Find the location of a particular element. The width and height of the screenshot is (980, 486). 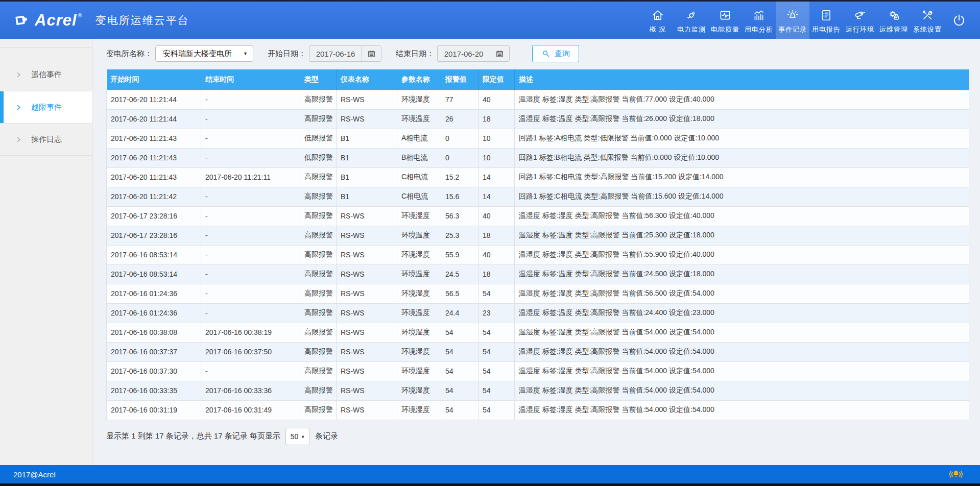

start-date-value: 2017-06-16 is located at coordinates (336, 54).